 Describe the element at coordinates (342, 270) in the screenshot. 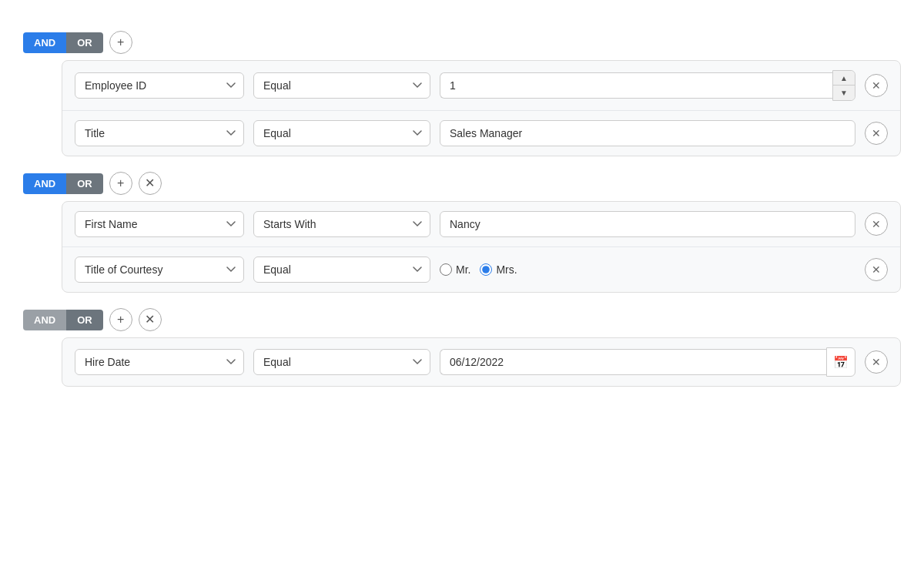

I see `operator-select-2-2: Equal Not Equal Starts With Ends With Co…` at that location.